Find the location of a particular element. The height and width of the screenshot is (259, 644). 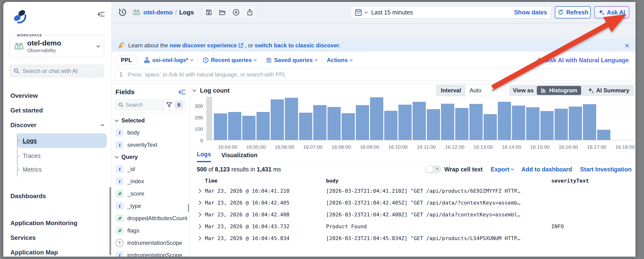

show-dates-link: Show dates is located at coordinates (530, 13).